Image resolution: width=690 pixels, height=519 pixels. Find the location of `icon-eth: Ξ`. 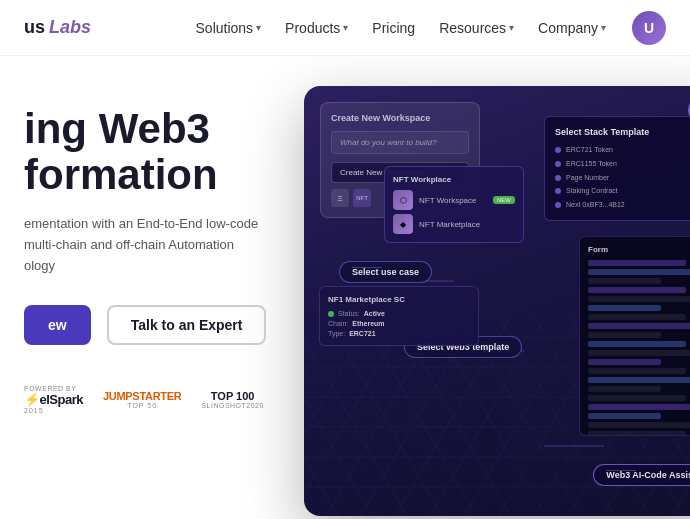

icon-eth: Ξ is located at coordinates (340, 198).